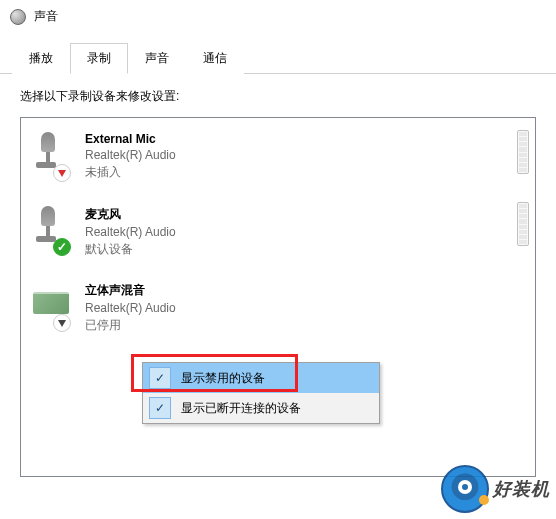 This screenshot has width=556, height=519. I want to click on device-icon: ✓, so click(51, 231).